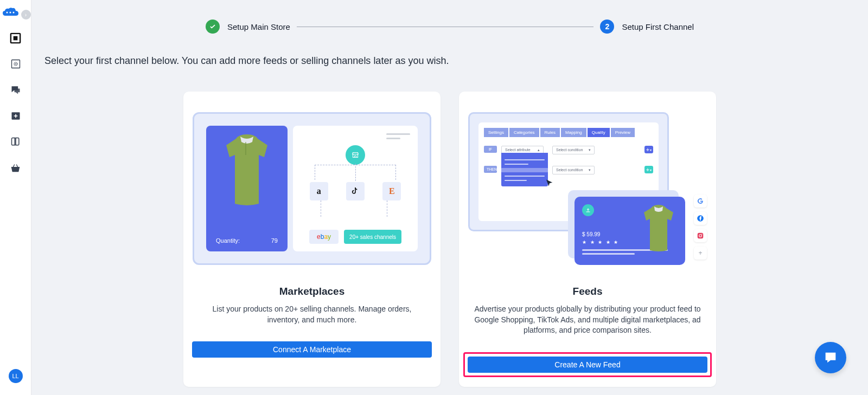  Describe the element at coordinates (312, 292) in the screenshot. I see `marketplaces-title: Marketplaces` at that location.